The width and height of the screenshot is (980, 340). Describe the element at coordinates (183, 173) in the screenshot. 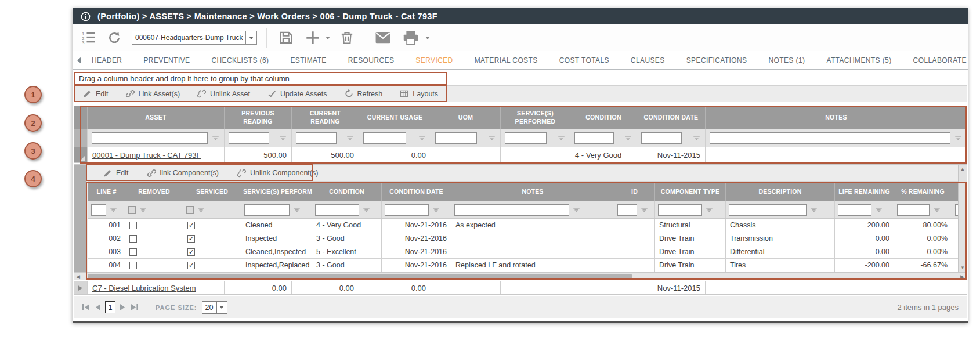

I see `link-components-button: link Component(s)` at that location.